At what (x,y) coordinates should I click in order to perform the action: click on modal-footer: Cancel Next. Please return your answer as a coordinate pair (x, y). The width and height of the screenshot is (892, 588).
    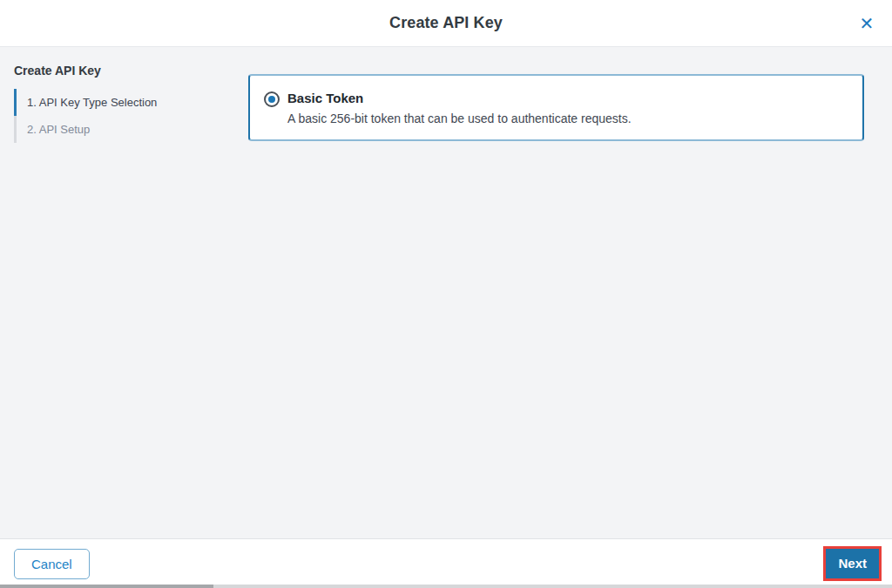
    Looking at the image, I should click on (446, 563).